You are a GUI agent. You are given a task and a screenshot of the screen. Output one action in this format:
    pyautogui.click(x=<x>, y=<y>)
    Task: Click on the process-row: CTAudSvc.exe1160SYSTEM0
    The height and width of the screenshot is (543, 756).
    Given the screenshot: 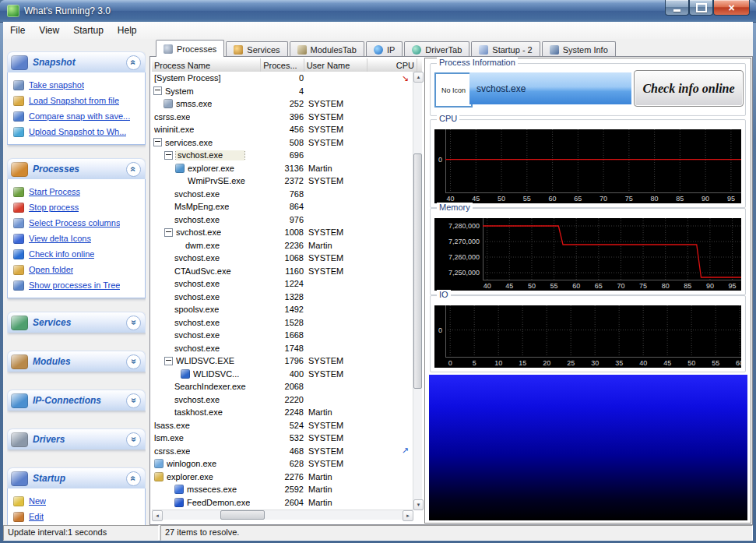 What is the action you would take?
    pyautogui.click(x=283, y=271)
    